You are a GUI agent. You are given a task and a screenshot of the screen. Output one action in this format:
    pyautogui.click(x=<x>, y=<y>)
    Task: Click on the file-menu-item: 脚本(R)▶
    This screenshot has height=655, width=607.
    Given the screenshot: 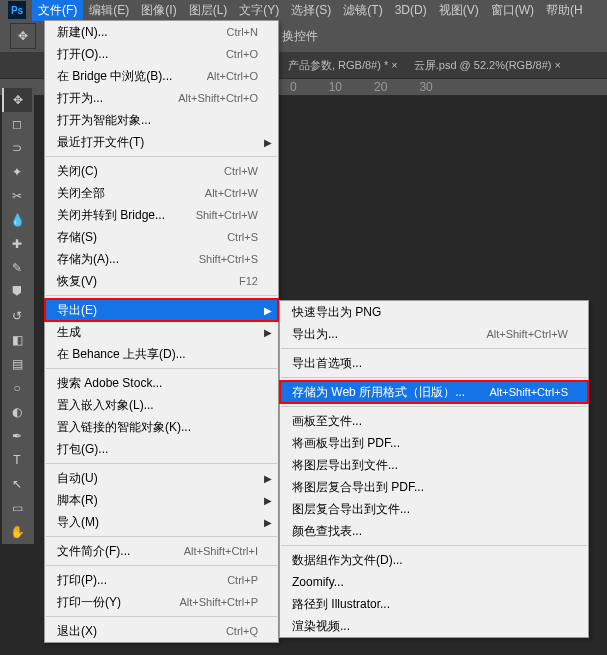 What is the action you would take?
    pyautogui.click(x=162, y=500)
    